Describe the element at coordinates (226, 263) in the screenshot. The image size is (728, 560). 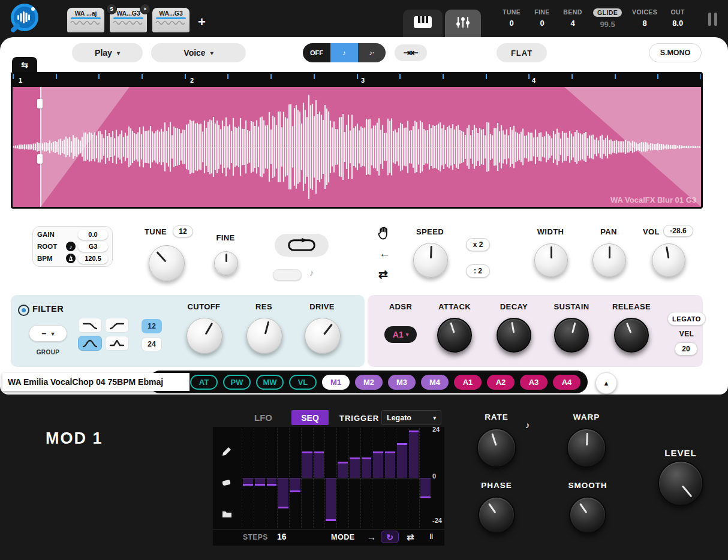
I see `fine-knob` at that location.